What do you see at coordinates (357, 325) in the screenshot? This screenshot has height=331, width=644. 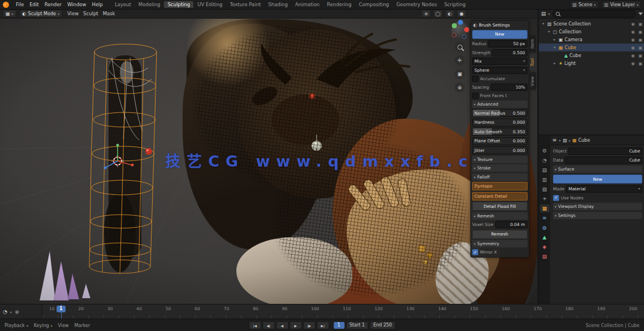 I see `frame-start-field: Start 1` at bounding box center [357, 325].